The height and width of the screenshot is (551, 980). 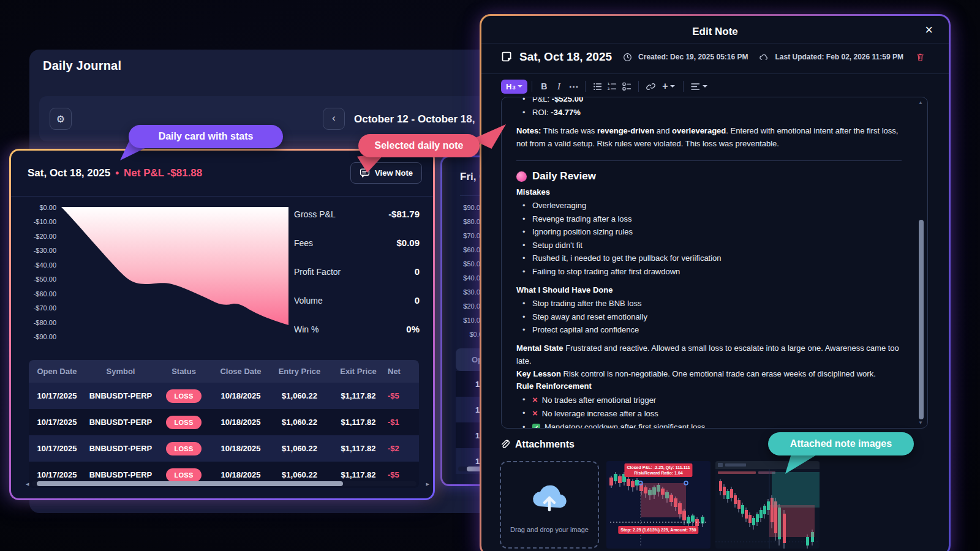 What do you see at coordinates (224, 371) in the screenshot?
I see `trades-table-header-row: Open Date Symbol Status Close Date Entry…` at bounding box center [224, 371].